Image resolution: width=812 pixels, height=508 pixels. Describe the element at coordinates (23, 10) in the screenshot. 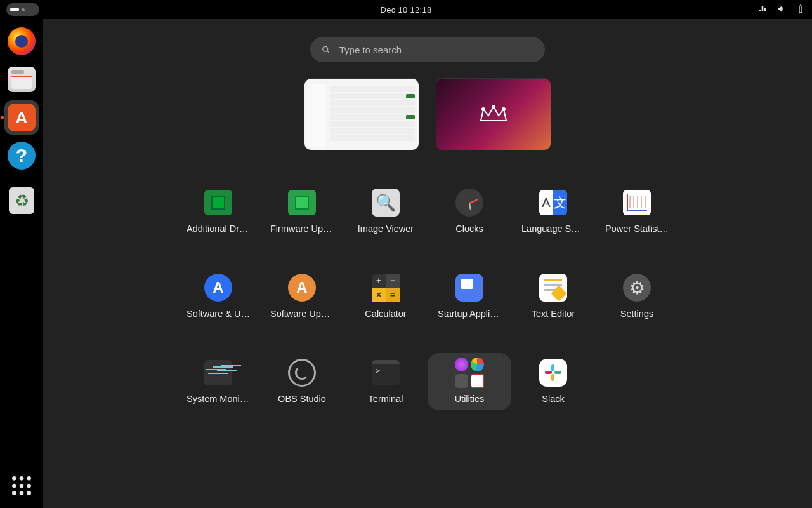

I see `activities-pill` at that location.